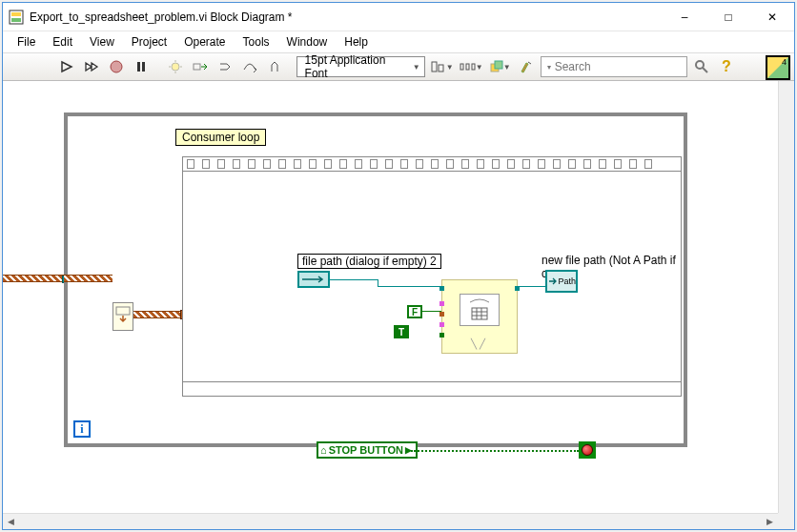 The image size is (797, 532). What do you see at coordinates (728, 17) in the screenshot?
I see `maximize-button: □` at bounding box center [728, 17].